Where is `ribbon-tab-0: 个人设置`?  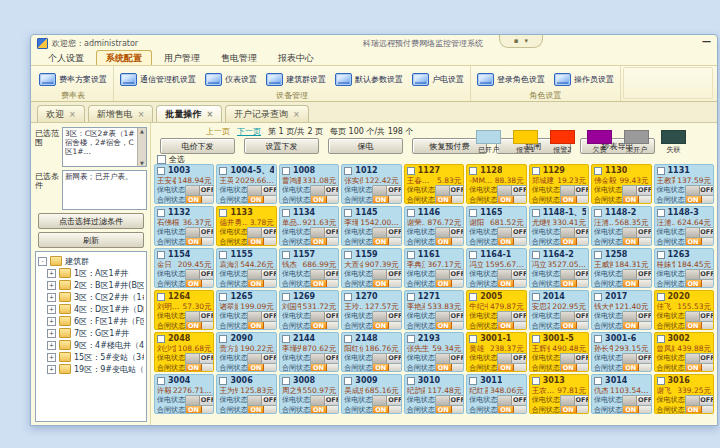 ribbon-tab-0: 个人设置 is located at coordinates (66, 58).